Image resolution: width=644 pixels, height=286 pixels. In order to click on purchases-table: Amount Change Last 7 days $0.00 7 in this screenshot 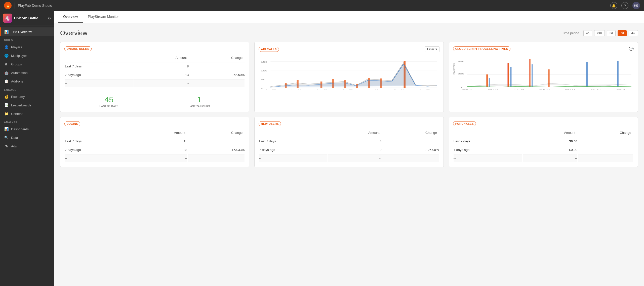, I will do `click(543, 146)`.